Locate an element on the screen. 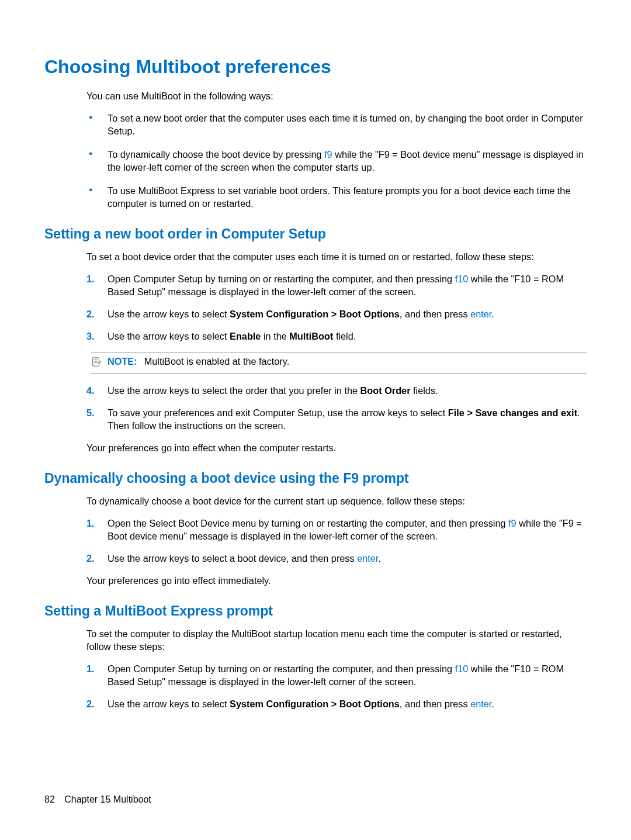 The height and width of the screenshot is (840, 631). text: Use the arrow keys to select a boot devi… is located at coordinates (233, 558).